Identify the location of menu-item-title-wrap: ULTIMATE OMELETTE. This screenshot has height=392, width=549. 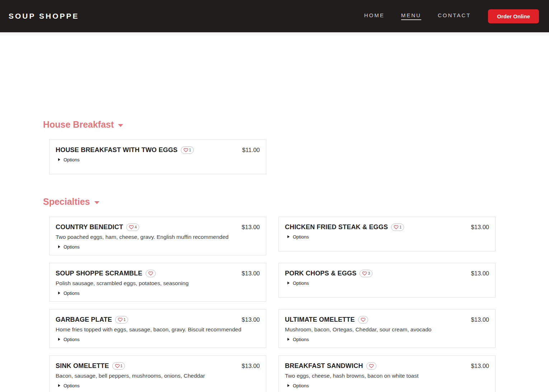
(327, 320).